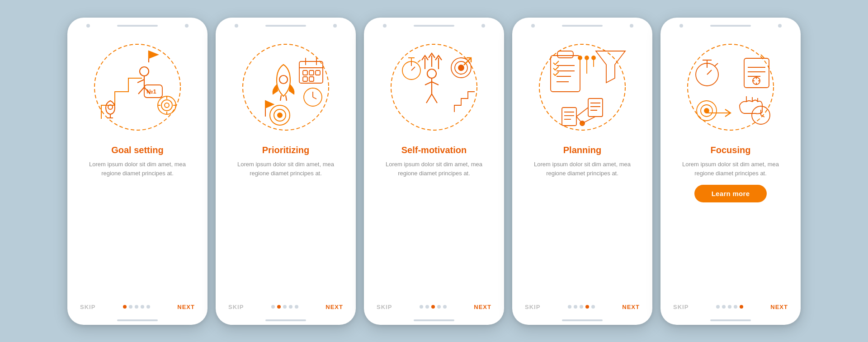 Image resolution: width=868 pixels, height=342 pixels. I want to click on goal-setting-illustration: №1, so click(137, 87).